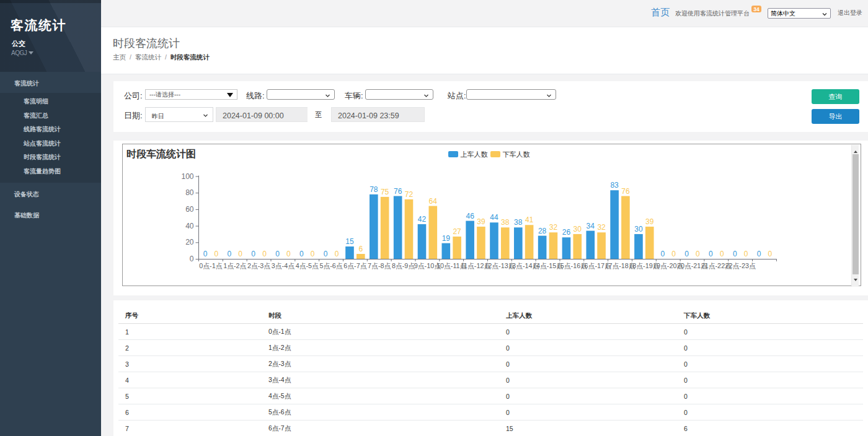 The width and height of the screenshot is (868, 436). Describe the element at coordinates (308, 266) in the screenshot. I see `svg-text: 4点-5点` at that location.